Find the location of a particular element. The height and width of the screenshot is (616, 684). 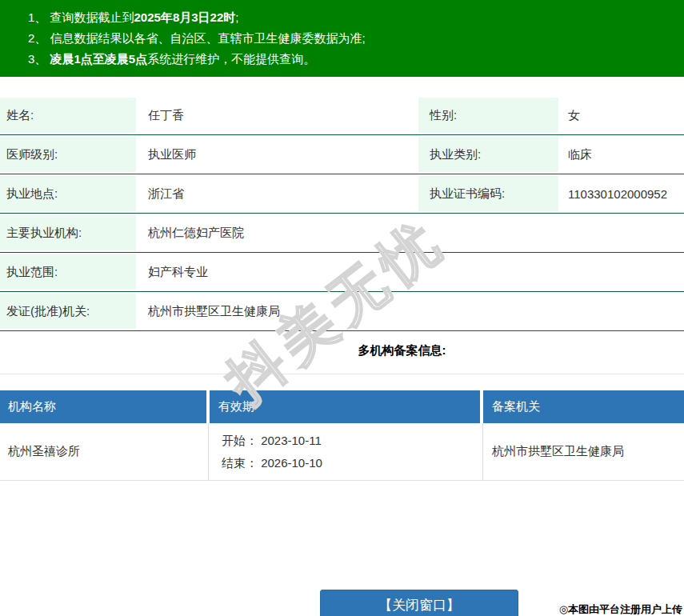

validity-line: 结束： 2026-10-10 is located at coordinates (352, 463).